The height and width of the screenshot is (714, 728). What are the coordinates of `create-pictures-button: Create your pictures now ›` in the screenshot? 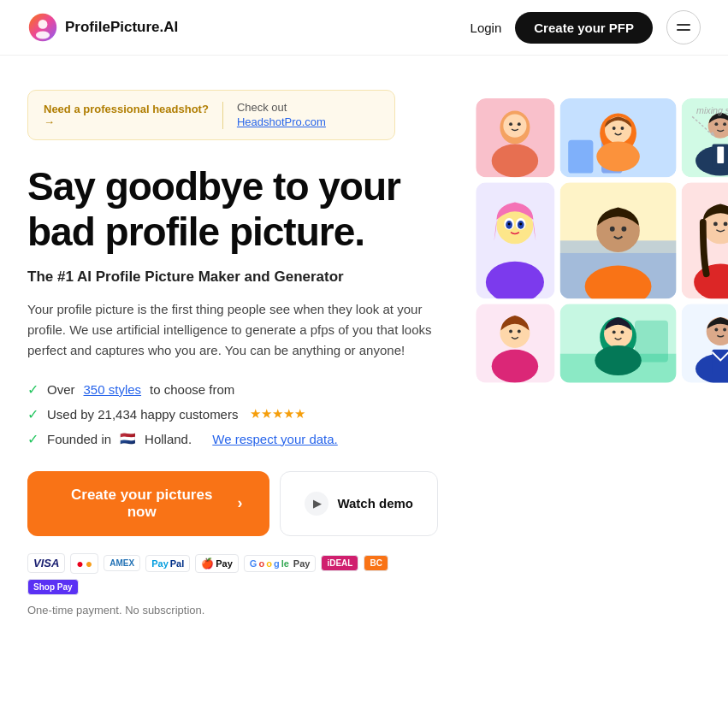 It's located at (149, 504).